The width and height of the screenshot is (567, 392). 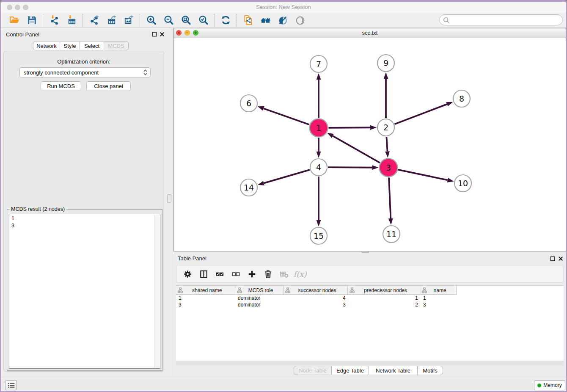 What do you see at coordinates (350, 370) in the screenshot?
I see `tab-edge-table: Edge Table` at bounding box center [350, 370].